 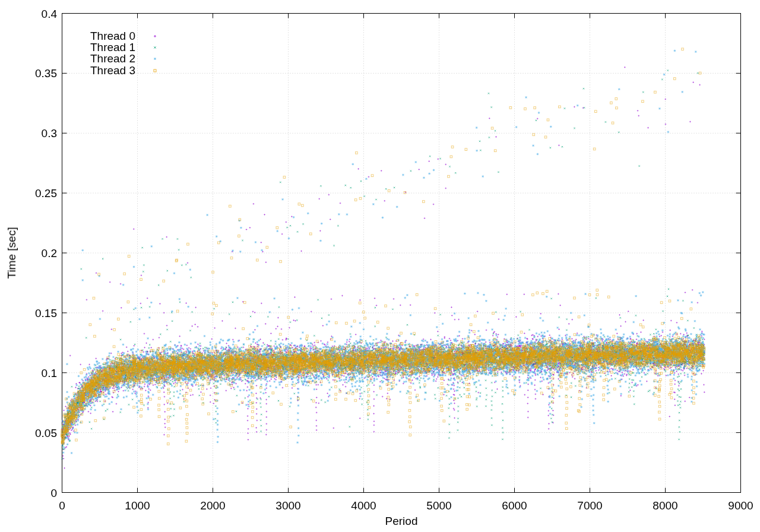 What do you see at coordinates (363, 506) in the screenshot?
I see `x-tick-label: 4000` at bounding box center [363, 506].